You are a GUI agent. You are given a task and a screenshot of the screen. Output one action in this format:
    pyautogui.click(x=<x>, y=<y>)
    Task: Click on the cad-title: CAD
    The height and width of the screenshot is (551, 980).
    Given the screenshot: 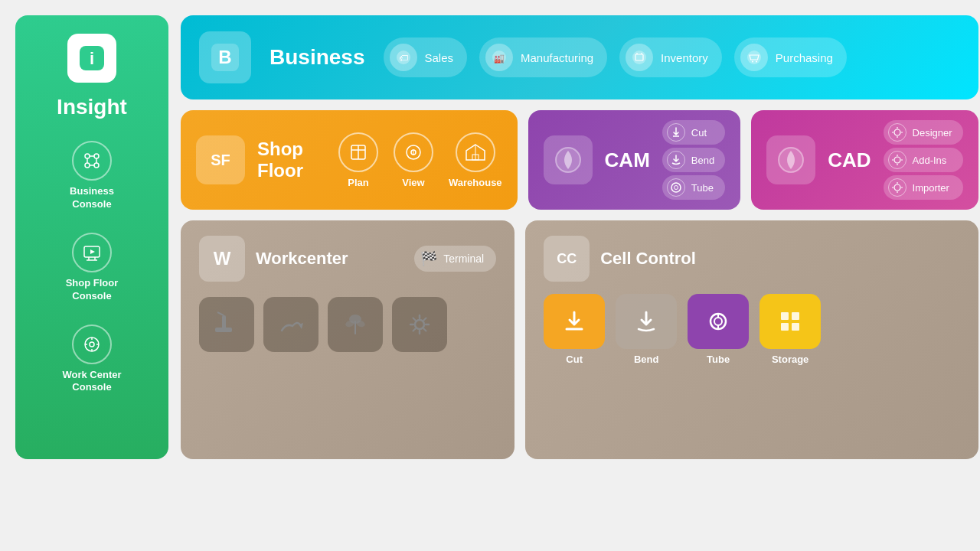 What is the action you would take?
    pyautogui.click(x=849, y=161)
    